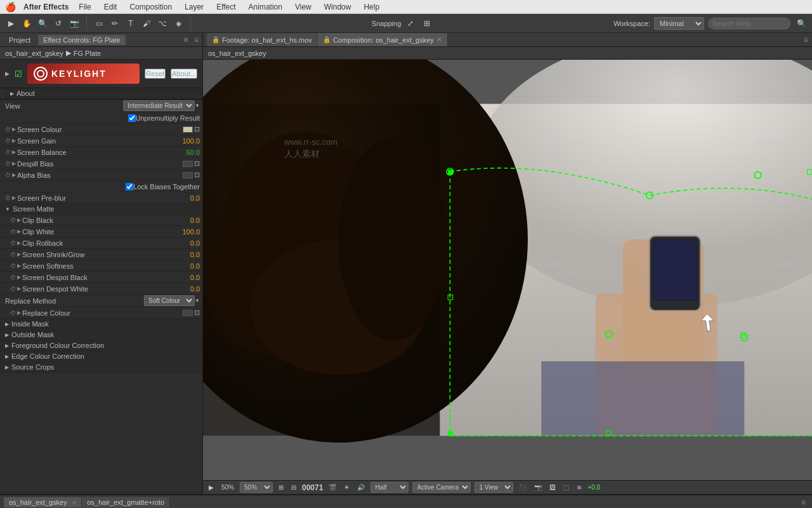 This screenshot has width=812, height=508. I want to click on shrink-grow-value: 0.0, so click(195, 255).